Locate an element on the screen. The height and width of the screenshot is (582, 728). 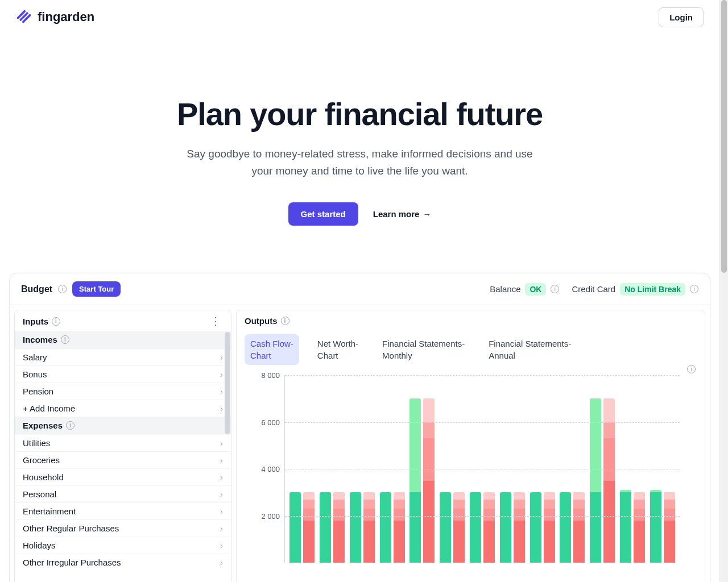
frame-header: Budget i Start Tour Balance OK i Credit … is located at coordinates (359, 289).